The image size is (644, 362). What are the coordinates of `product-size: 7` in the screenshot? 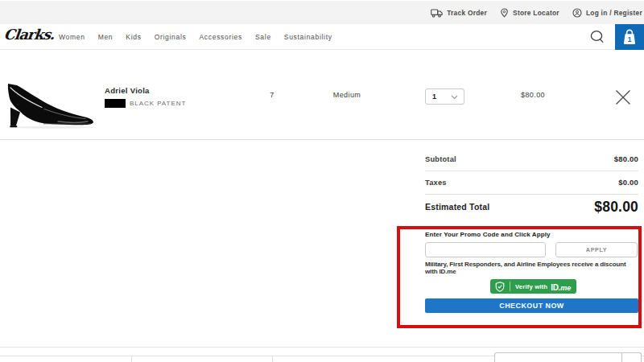 It's located at (272, 95).